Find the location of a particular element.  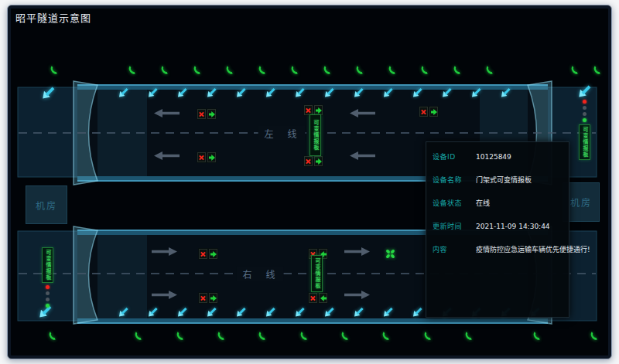

tooltip-value: 门架式可变情报板 is located at coordinates (504, 179).